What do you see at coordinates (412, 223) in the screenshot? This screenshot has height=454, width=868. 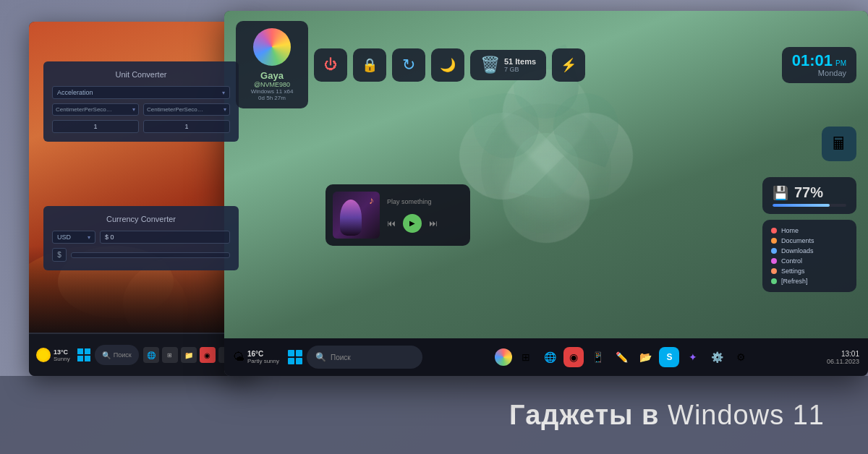 I see `play-button: ▶` at bounding box center [412, 223].